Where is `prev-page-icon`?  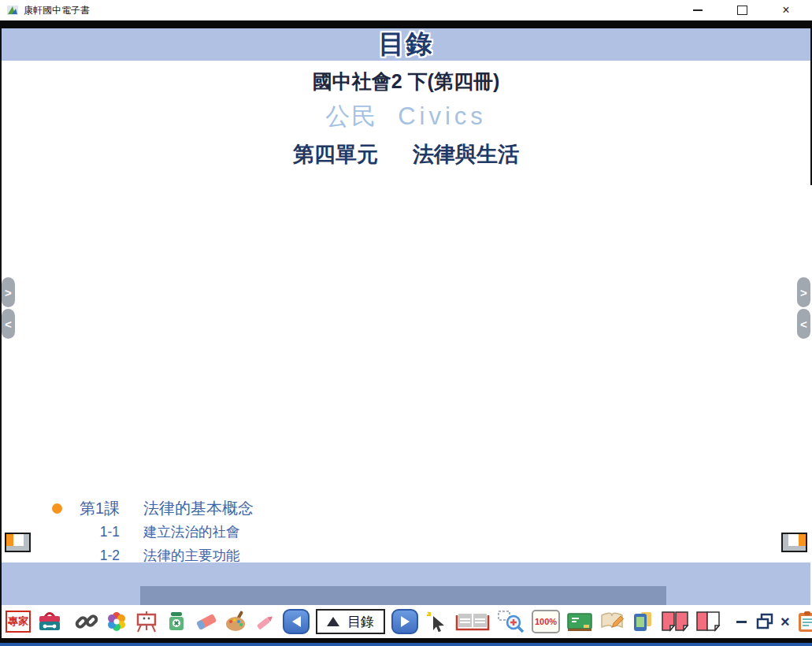
prev-page-icon is located at coordinates (296, 622).